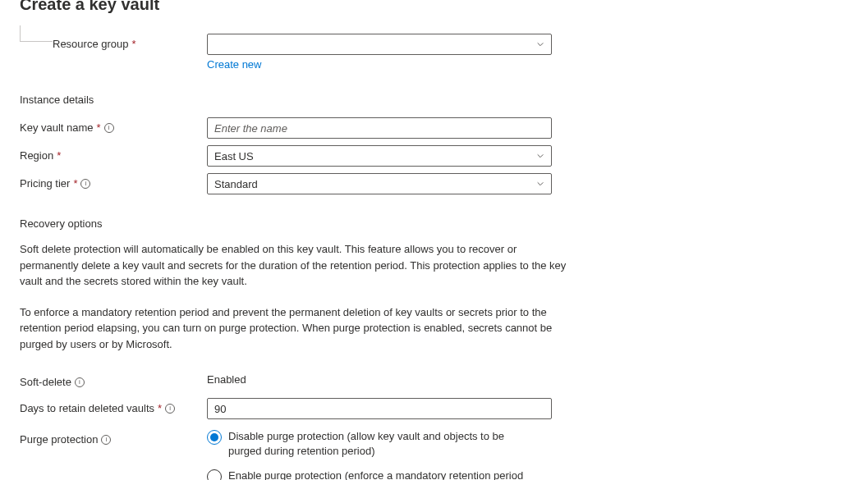 This screenshot has width=868, height=480. Describe the element at coordinates (36, 34) in the screenshot. I see `tree-connector` at that location.